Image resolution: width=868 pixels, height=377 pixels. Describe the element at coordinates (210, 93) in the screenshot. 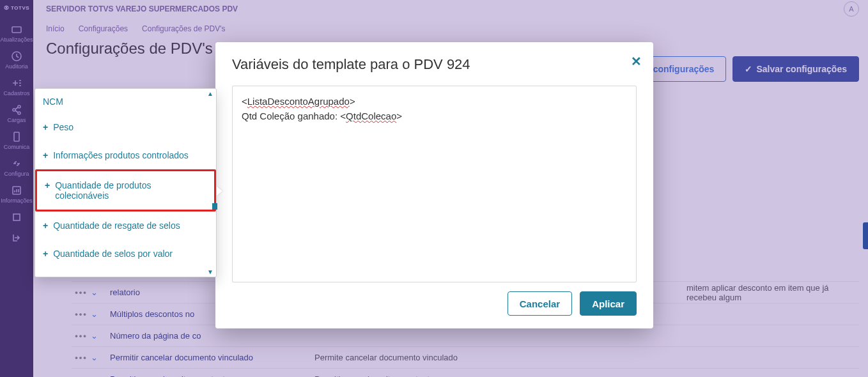

I see `scroll-up-icon: ▲` at that location.